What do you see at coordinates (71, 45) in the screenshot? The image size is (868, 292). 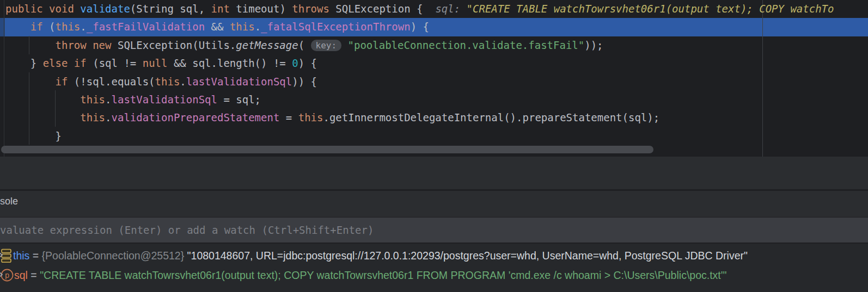 I see `code-token: throw` at bounding box center [71, 45].